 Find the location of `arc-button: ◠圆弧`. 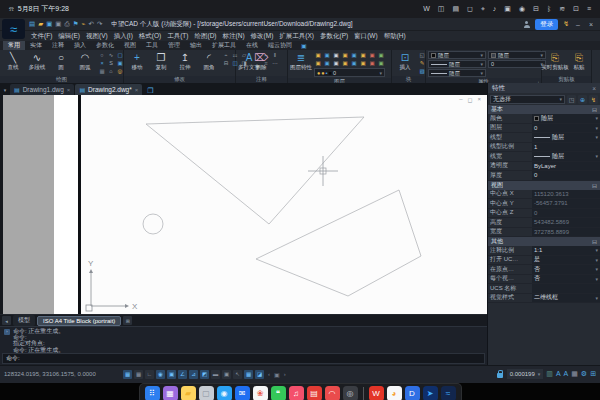

arc-button: ◠圆弧 is located at coordinates (85, 61).